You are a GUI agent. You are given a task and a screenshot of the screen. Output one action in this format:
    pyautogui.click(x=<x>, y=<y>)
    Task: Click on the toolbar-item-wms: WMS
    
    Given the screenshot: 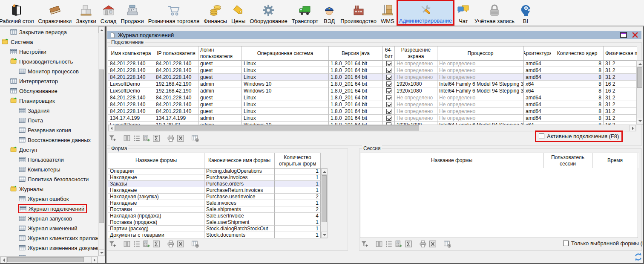 What is the action you would take?
    pyautogui.click(x=388, y=13)
    